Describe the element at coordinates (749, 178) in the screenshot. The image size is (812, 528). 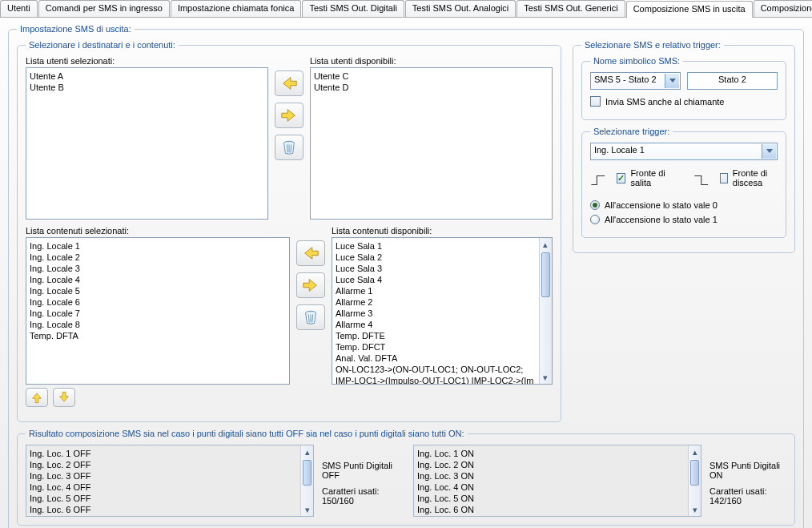
I see `chk-fronte-discesa: Fronte di discesa` at that location.